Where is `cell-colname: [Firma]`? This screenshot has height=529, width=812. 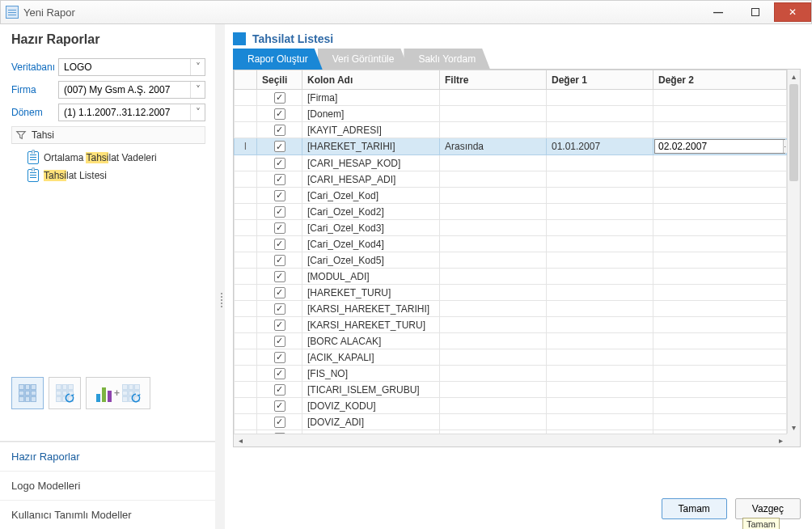 cell-colname: [Firma] is located at coordinates (371, 98).